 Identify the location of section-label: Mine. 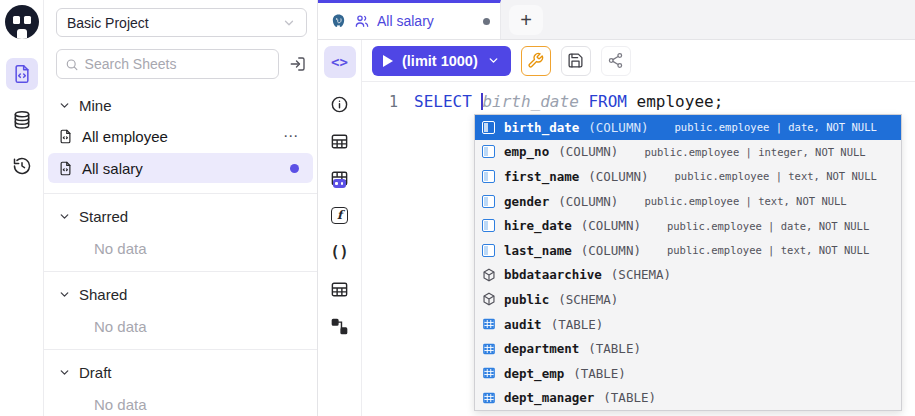
(96, 106).